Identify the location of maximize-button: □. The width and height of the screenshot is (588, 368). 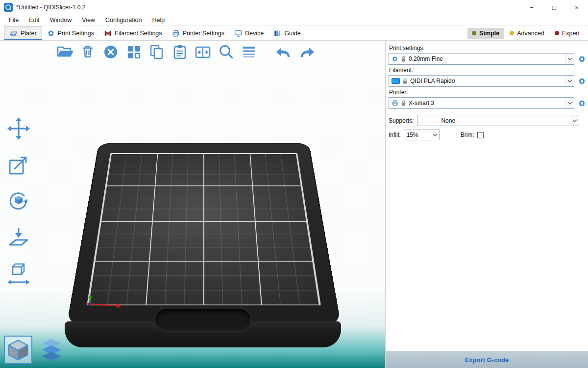
(554, 7).